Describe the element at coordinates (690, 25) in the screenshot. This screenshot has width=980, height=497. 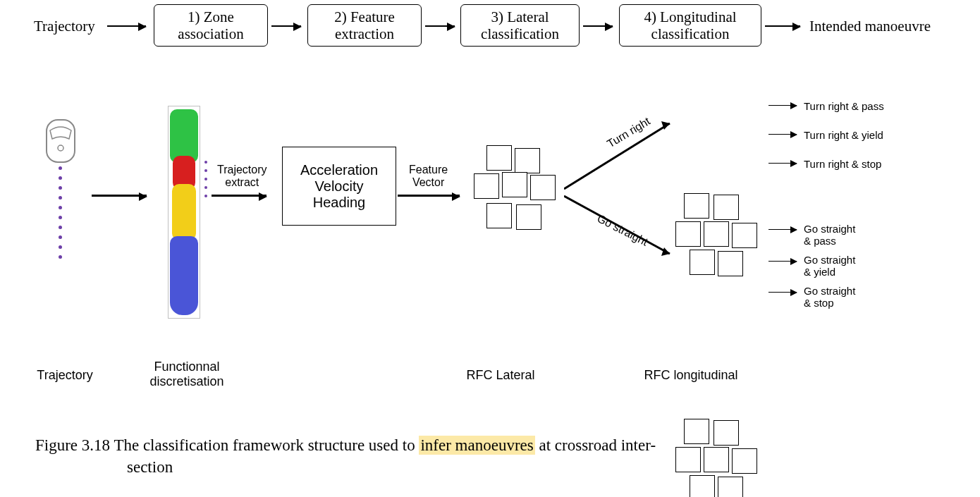
I see `pipeline-step-4: 4) Longitudinal classification` at that location.